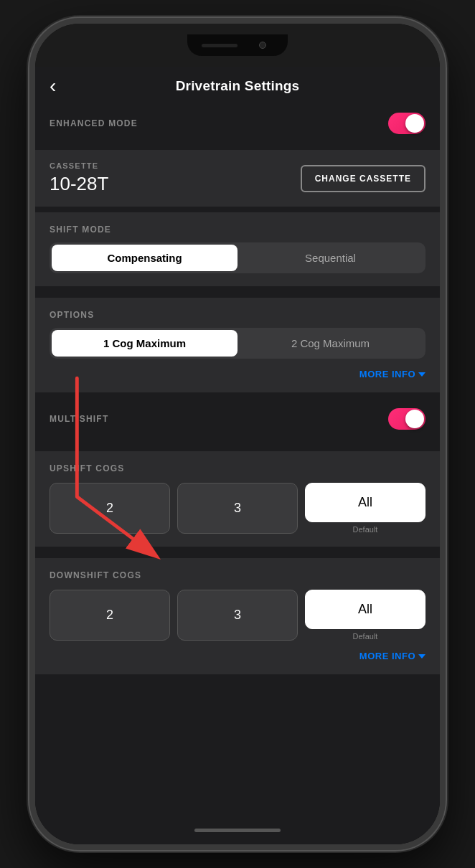 The width and height of the screenshot is (475, 868). I want to click on home-bar, so click(238, 831).